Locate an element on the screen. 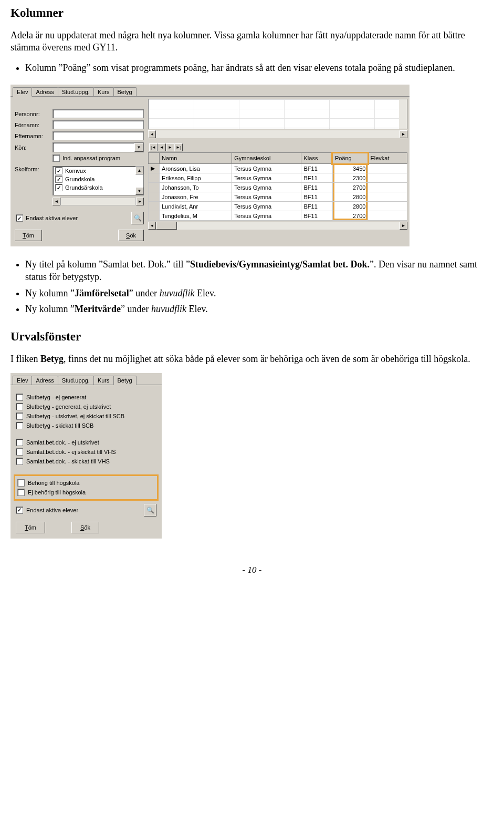 This screenshot has height=827, width=504. label-endast-aktiva: Endast aktiva elever is located at coordinates (51, 218).